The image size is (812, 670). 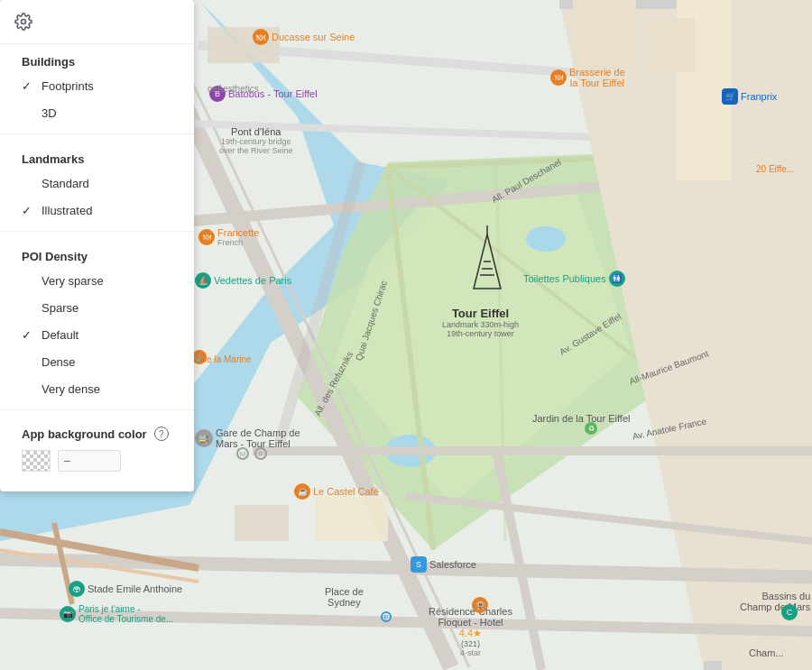 What do you see at coordinates (97, 58) in the screenshot?
I see `buildings-section-label: Buildings` at bounding box center [97, 58].